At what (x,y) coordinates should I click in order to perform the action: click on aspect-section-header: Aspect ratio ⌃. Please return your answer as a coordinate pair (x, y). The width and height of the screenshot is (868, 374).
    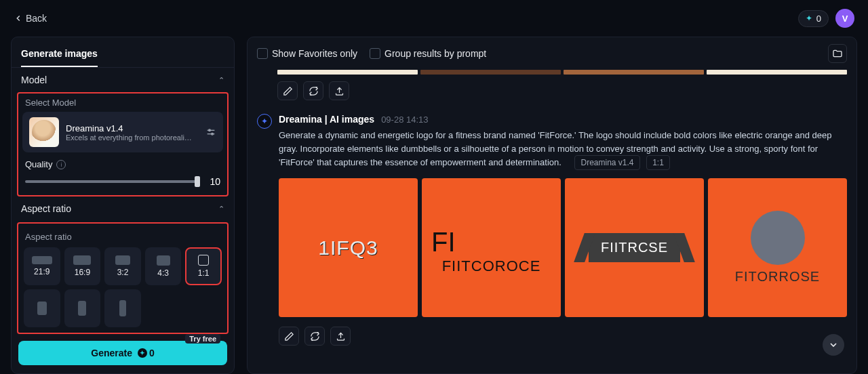
    Looking at the image, I should click on (123, 207).